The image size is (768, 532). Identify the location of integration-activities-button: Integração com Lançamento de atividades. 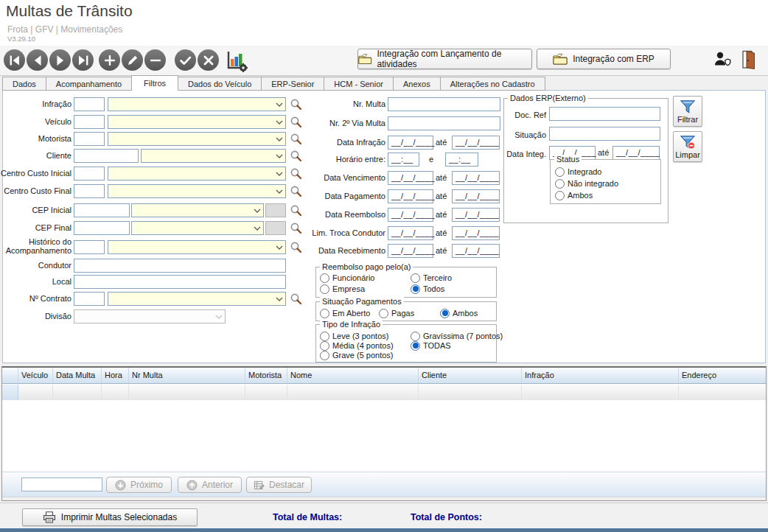
(445, 59).